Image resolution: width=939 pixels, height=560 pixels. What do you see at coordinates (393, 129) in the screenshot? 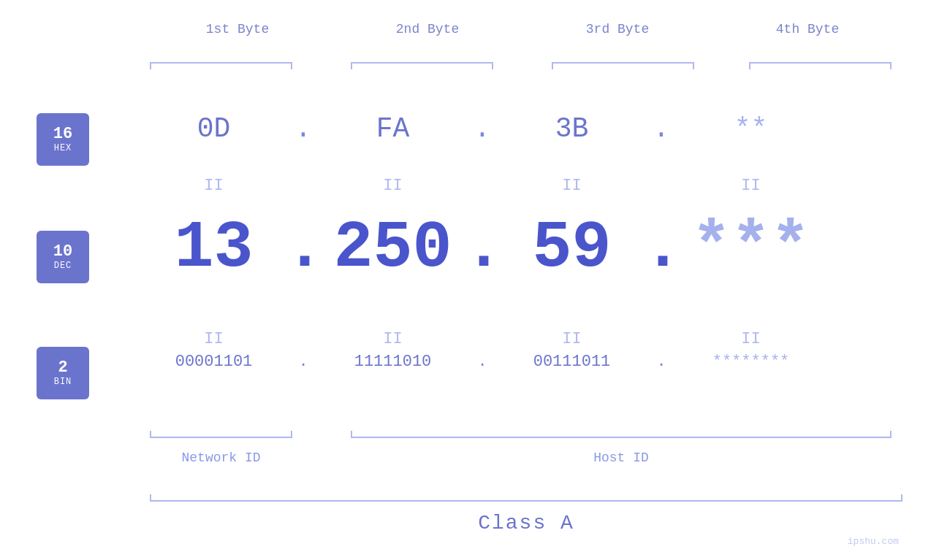
I see `hex-byte-2: FA` at bounding box center [393, 129].